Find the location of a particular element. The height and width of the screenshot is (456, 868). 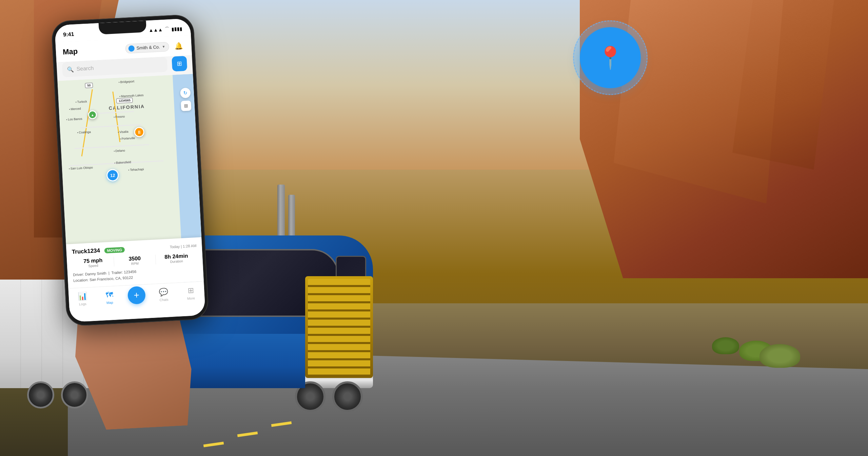

signal-icon: ▲▲▲ is located at coordinates (156, 30).